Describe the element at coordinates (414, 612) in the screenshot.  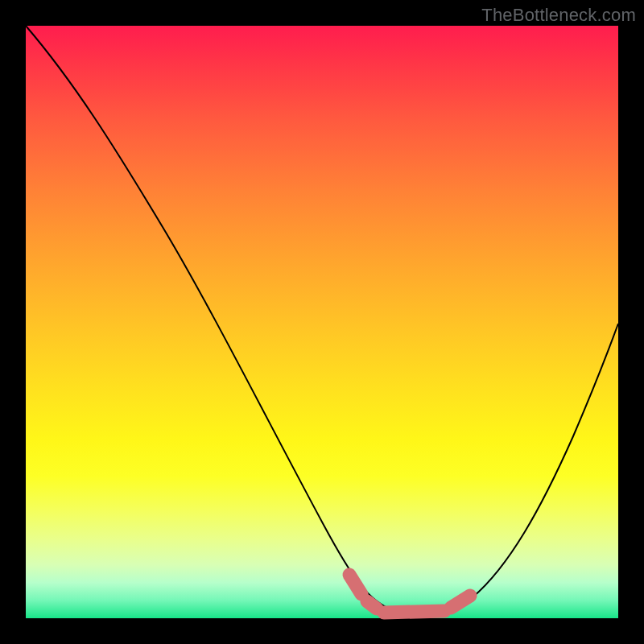
I see `marker-seg-bottom` at that location.